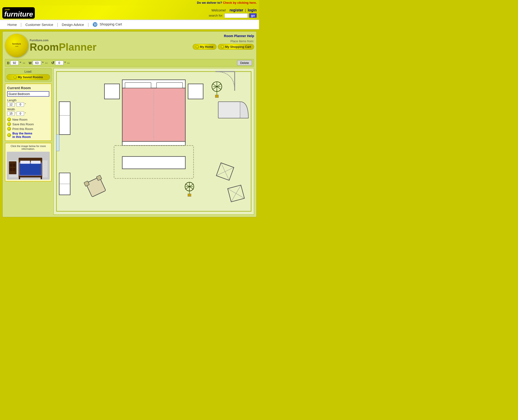 This screenshot has width=518, height=420. I want to click on delete-button: Delete, so click(245, 63).